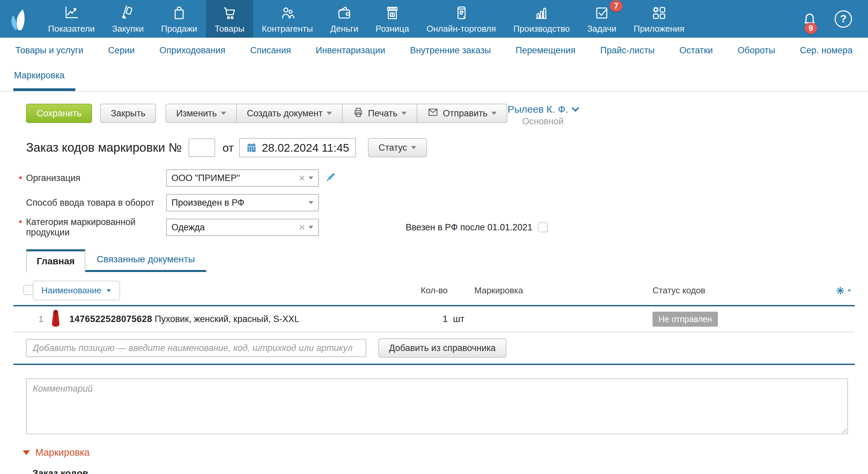 The width and height of the screenshot is (868, 474). Describe the element at coordinates (442, 348) in the screenshot. I see `add-from-catalog-button: Добавить из справочника` at that location.